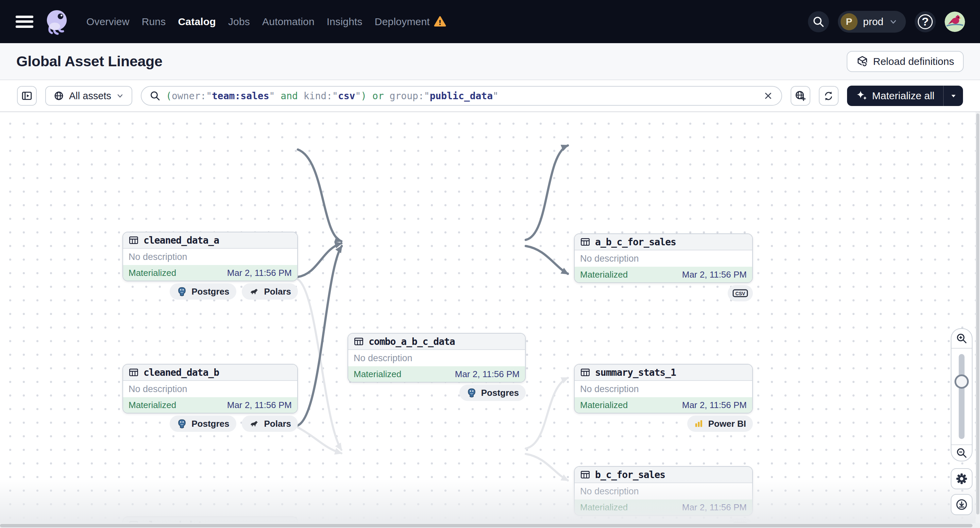 Image resolution: width=980 pixels, height=528 pixels. I want to click on asset-node-header: summary_stats_1, so click(663, 373).